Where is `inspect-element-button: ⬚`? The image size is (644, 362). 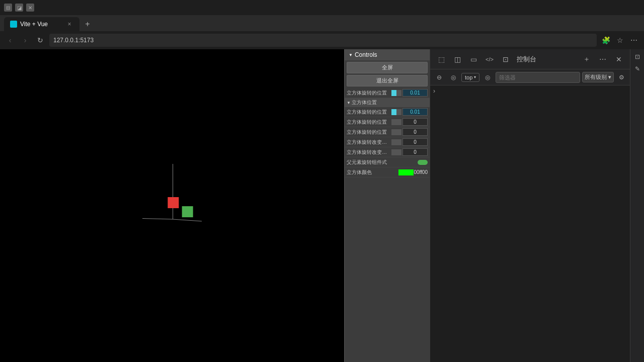
inspect-element-button: ⬚ is located at coordinates (441, 59).